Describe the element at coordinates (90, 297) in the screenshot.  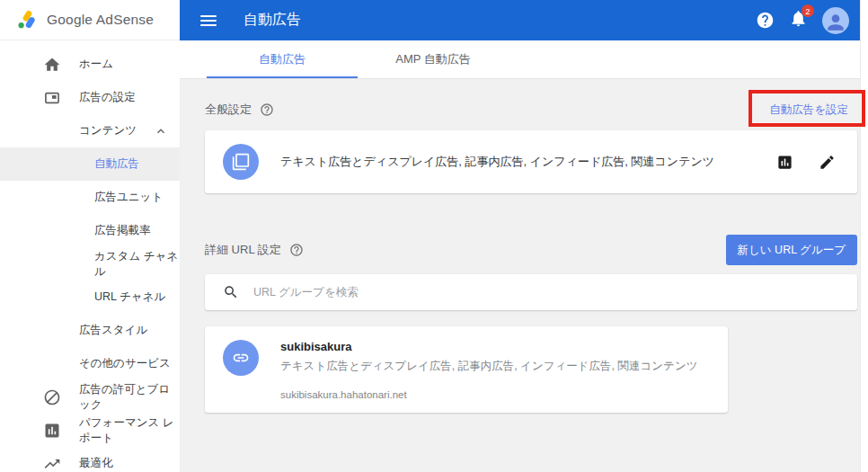
I see `sidebar-item-url-channels: URL チャネル` at that location.